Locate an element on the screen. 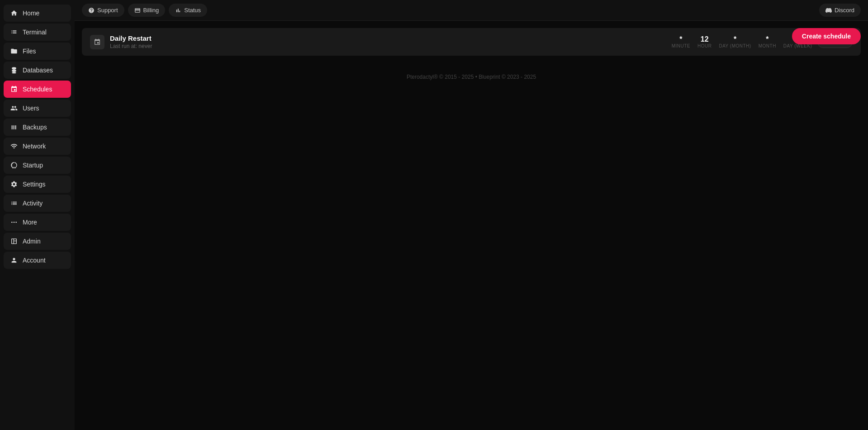 Image resolution: width=868 pixels, height=430 pixels. schedule-info: Daily Restart Last run at: never is located at coordinates (388, 42).